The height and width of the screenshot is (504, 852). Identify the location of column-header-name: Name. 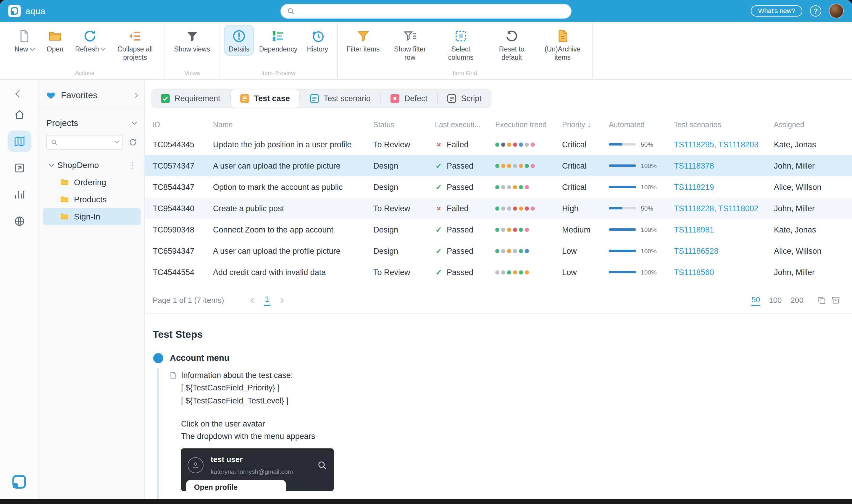
(293, 125).